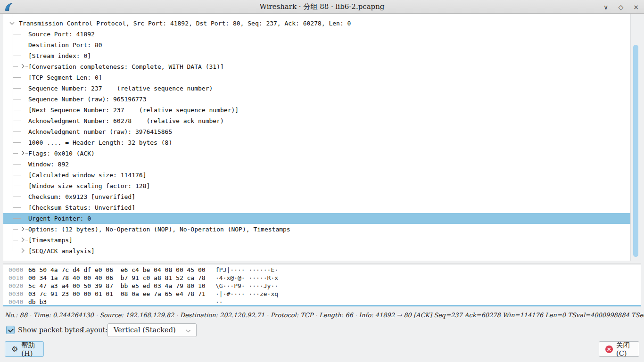 The width and height of the screenshot is (644, 362). I want to click on pane-separator, so click(322, 263).